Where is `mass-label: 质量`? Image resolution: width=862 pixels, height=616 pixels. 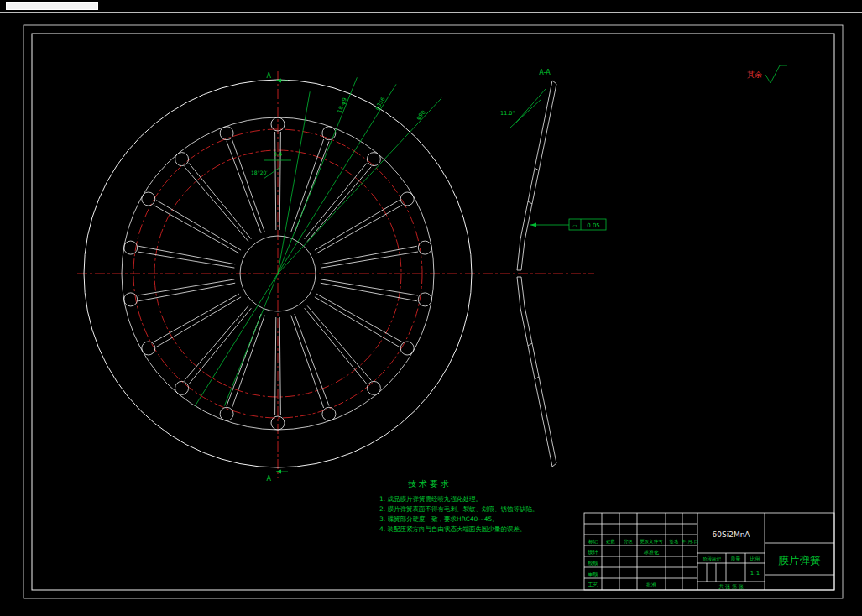
mass-label: 质量 is located at coordinates (736, 559).